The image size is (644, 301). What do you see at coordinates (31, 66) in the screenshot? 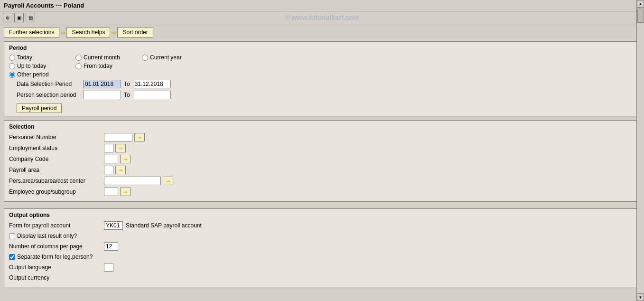
I see `radio-up-to-today-text: Up to today` at bounding box center [31, 66].